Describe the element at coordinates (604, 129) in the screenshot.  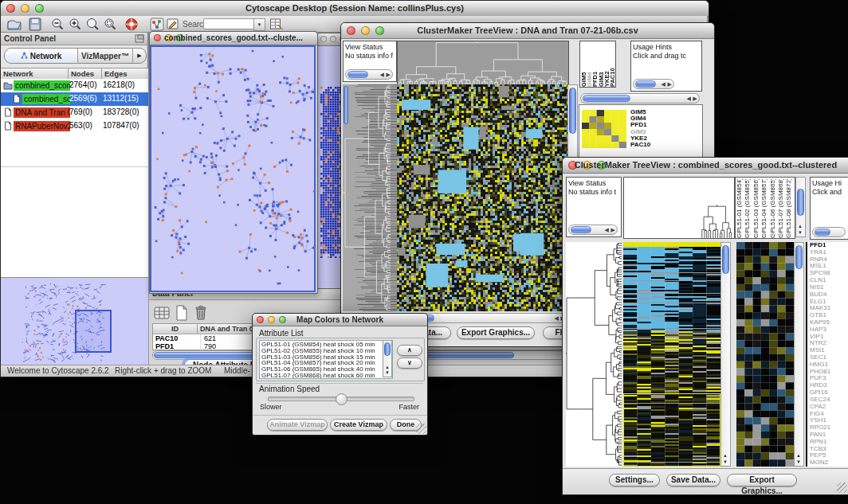
I see `tv1-correlation-matrix` at that location.